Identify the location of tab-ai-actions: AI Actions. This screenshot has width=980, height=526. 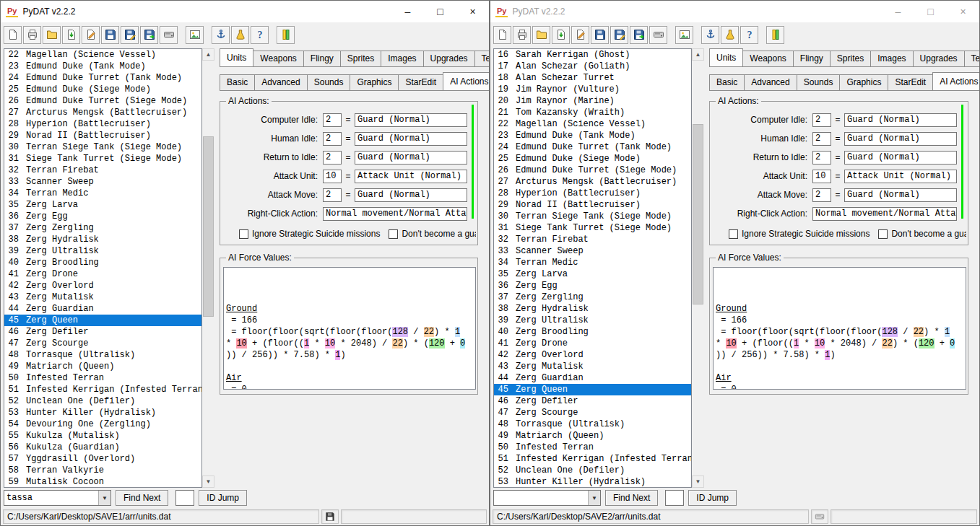
(956, 82).